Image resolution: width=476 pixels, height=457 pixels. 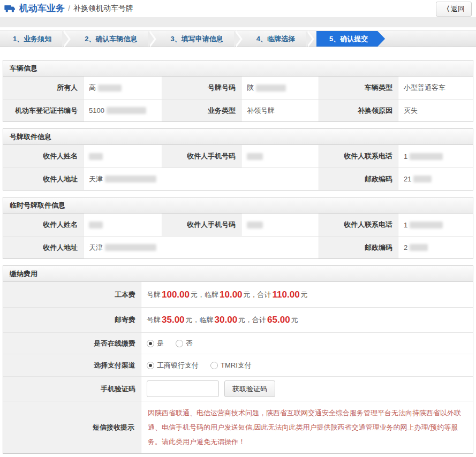 I want to click on get-code-button: 获取验证码, so click(x=250, y=389).